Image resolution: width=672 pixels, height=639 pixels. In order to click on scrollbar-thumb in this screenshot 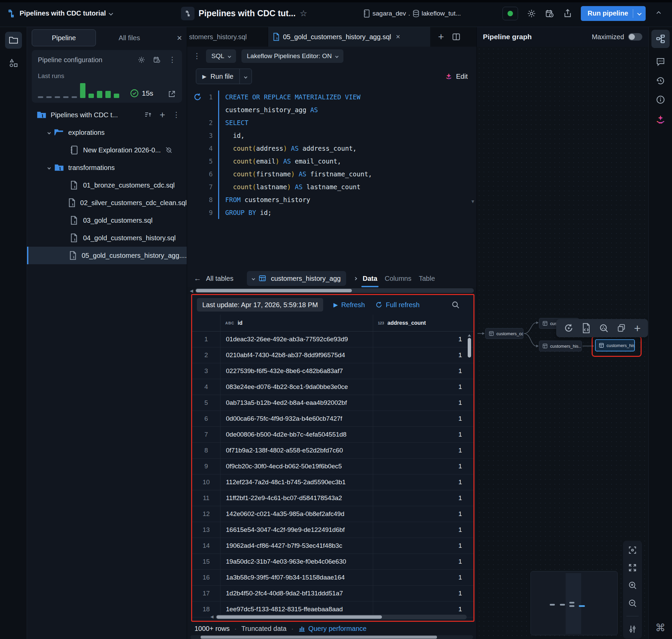, I will do `click(299, 617)`.